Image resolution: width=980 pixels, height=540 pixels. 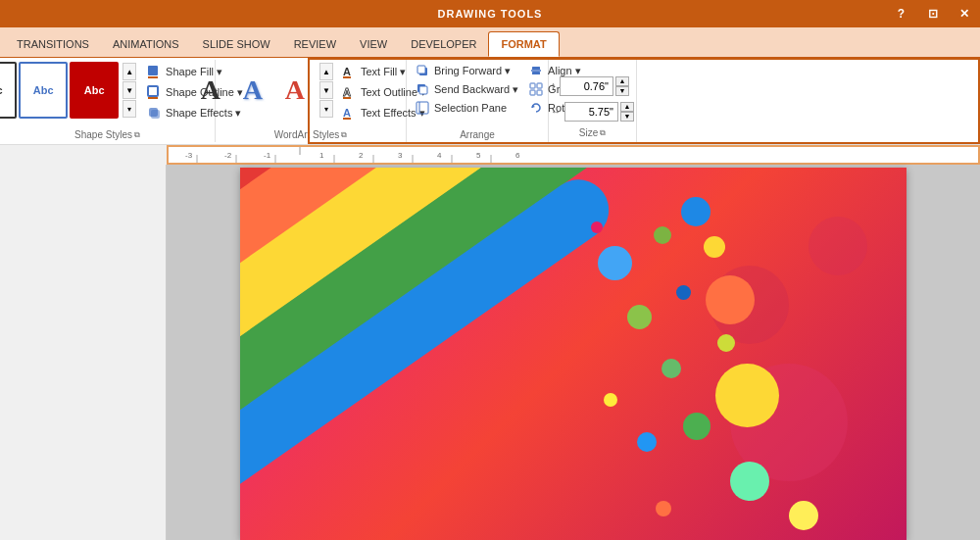 What do you see at coordinates (553, 86) in the screenshot?
I see `height-icon: ↕` at bounding box center [553, 86].